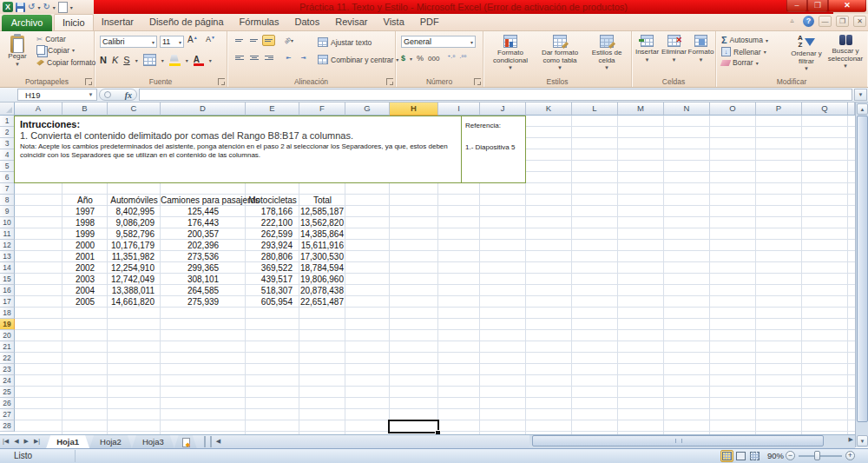 The image size is (868, 463). What do you see at coordinates (7, 335) in the screenshot?
I see `row-header-20: 20` at bounding box center [7, 335].